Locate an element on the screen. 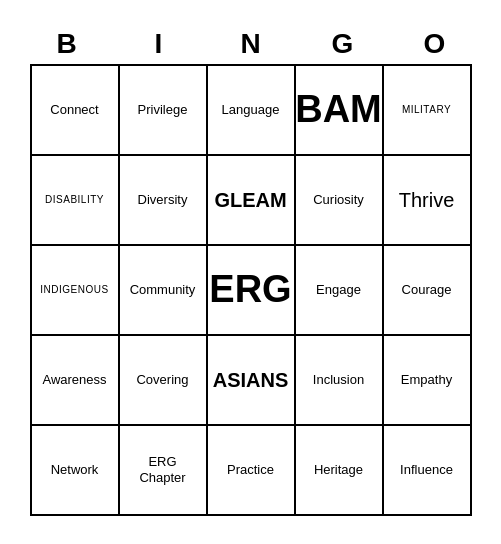  cell-text-r2-c3: Engage is located at coordinates (338, 290).